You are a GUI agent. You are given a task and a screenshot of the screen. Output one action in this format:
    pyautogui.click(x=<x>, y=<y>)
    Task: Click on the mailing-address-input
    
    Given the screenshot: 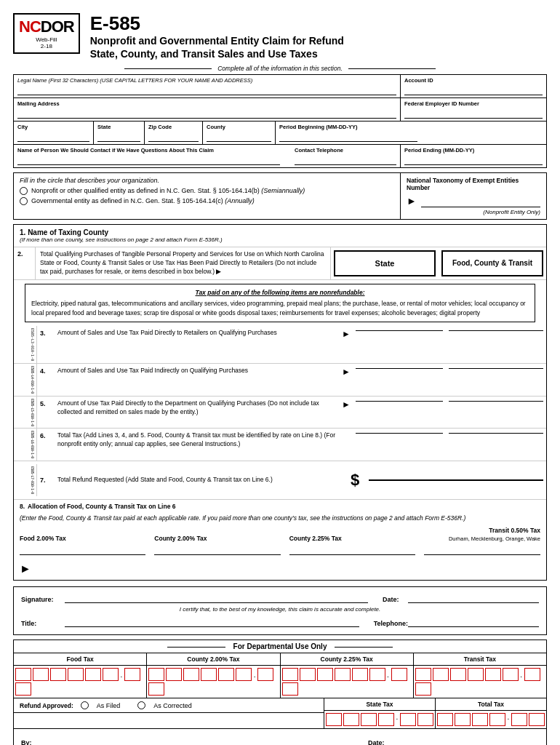 What is the action you would take?
    pyautogui.click(x=207, y=113)
    